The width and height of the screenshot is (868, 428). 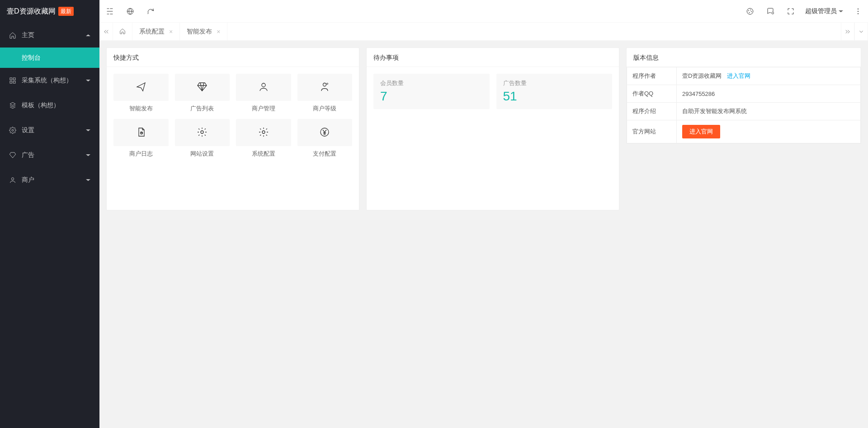 I want to click on user-star-icon, so click(x=325, y=88).